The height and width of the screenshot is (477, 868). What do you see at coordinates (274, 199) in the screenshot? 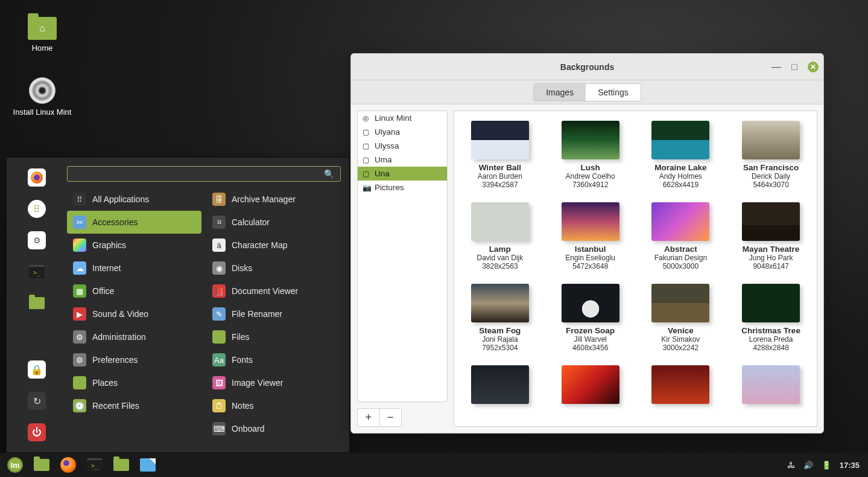
I see `menu-app-archive-manager: 🗄Archive Manager` at bounding box center [274, 199].